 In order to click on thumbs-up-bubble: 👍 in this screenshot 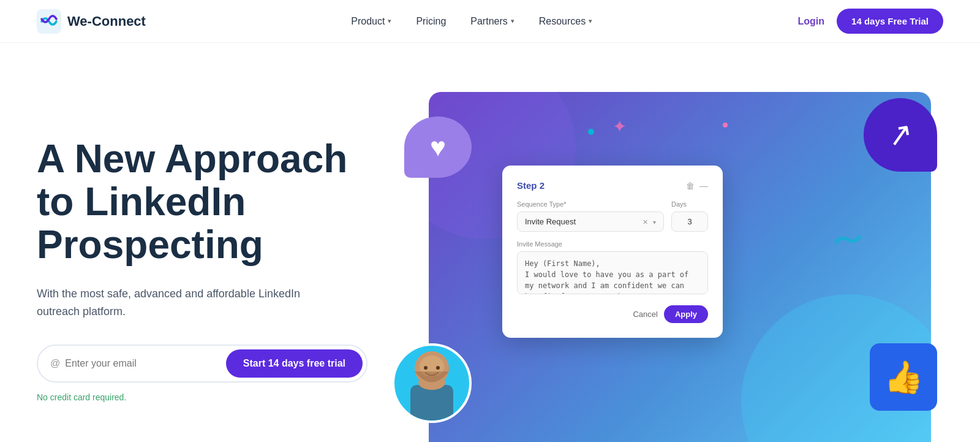, I will do `click(903, 377)`.